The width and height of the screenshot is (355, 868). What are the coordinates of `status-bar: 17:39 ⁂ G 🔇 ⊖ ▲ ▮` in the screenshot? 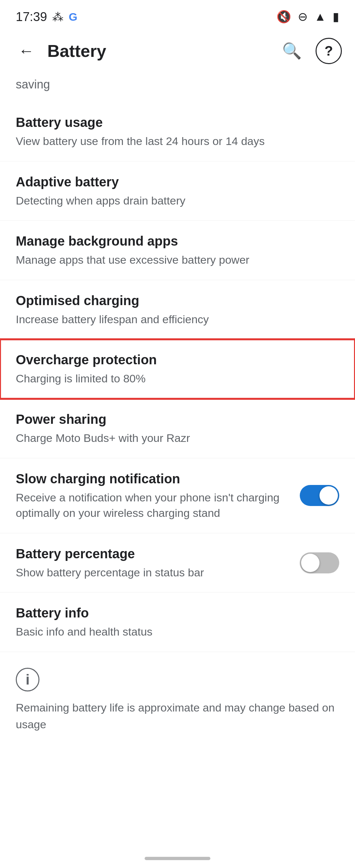 It's located at (178, 15).